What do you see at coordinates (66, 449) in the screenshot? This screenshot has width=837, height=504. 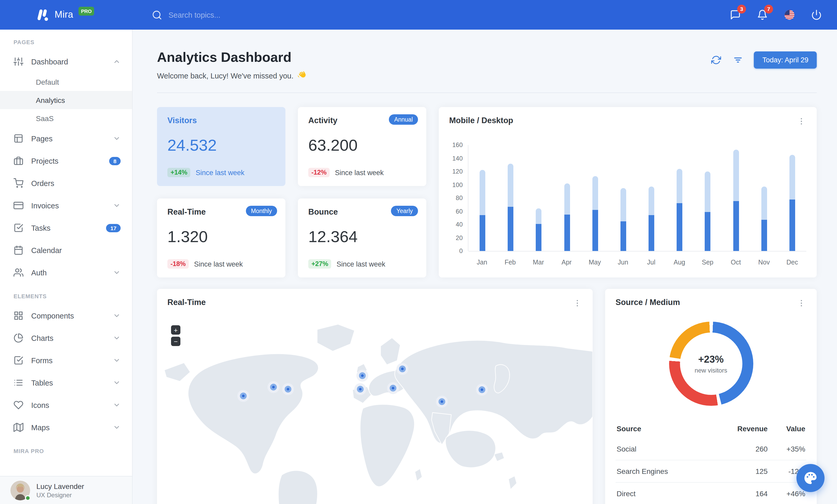 I see `sidebar-section-label: MIRA PRO` at bounding box center [66, 449].